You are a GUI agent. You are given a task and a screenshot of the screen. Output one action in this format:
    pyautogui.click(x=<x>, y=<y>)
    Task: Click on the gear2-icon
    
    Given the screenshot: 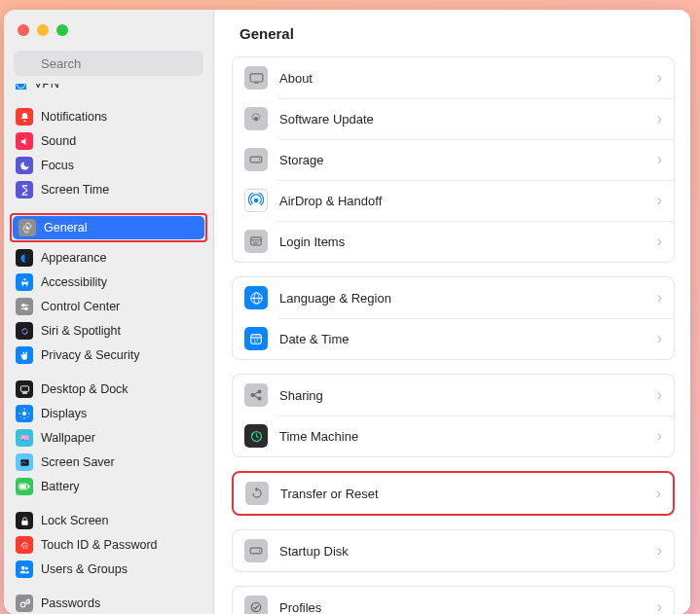 What is the action you would take?
    pyautogui.click(x=256, y=119)
    